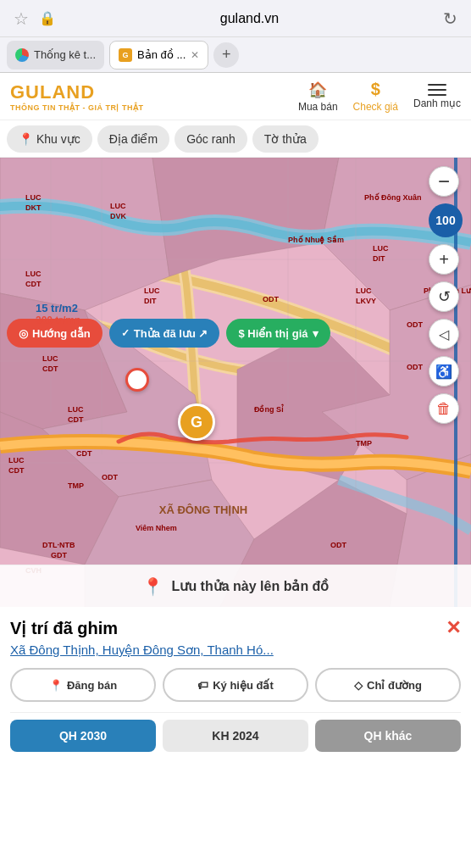  Describe the element at coordinates (64, 54) in the screenshot. I see `tab-thongke-label: Thống kê t...` at that location.